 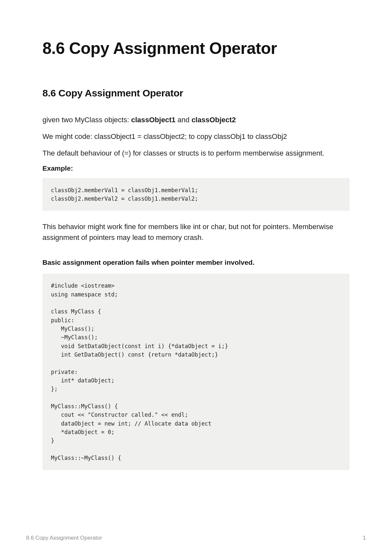 I want to click on footer-title: 8.6 Copy Assignment Operator, so click(x=64, y=538).